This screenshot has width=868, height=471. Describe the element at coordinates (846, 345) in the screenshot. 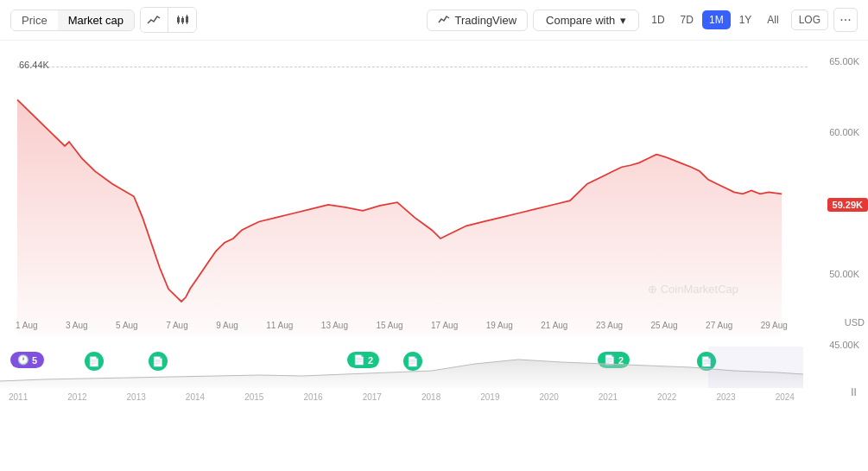

I see `y-label-45: 45.00K` at that location.